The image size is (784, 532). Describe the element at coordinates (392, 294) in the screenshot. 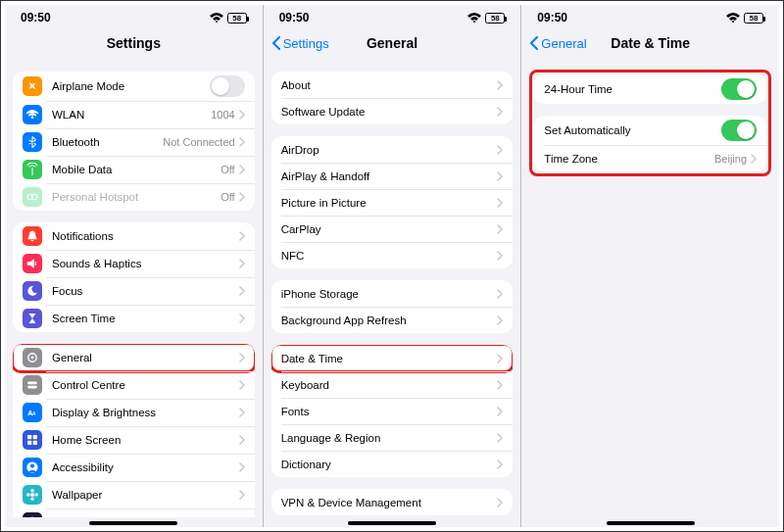

I see `row-iphone-storage: iPhone Storage` at that location.